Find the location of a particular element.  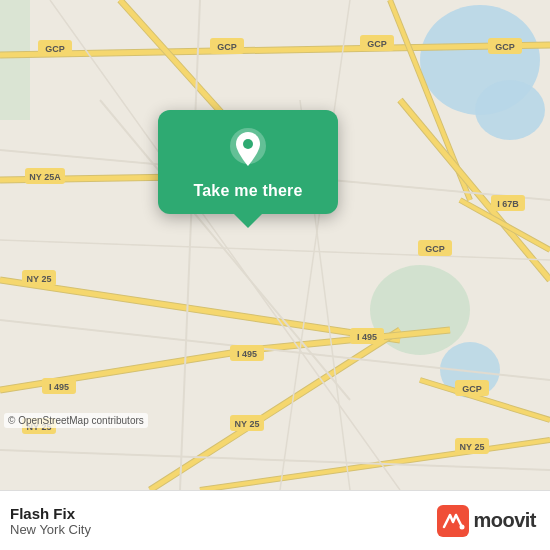

bottom-bar: Flash Fix New York City moovit is located at coordinates (275, 520).